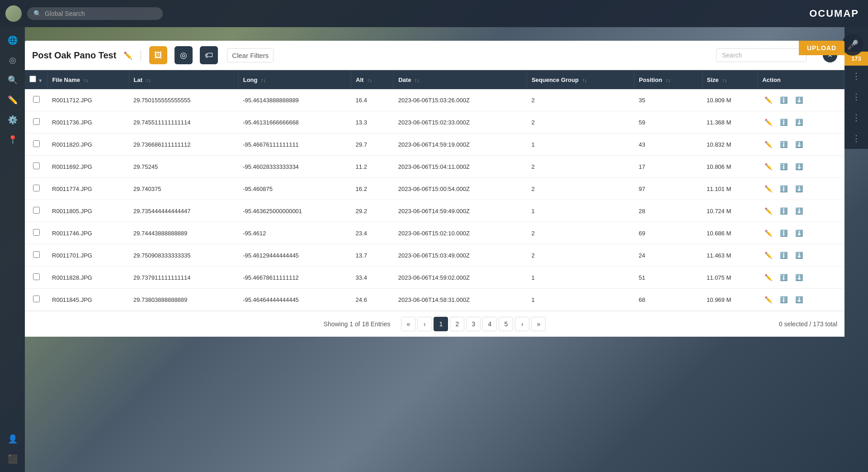 Image resolution: width=868 pixels, height=472 pixels. What do you see at coordinates (799, 277) in the screenshot?
I see `action-download-8: ⬇️` at bounding box center [799, 277].